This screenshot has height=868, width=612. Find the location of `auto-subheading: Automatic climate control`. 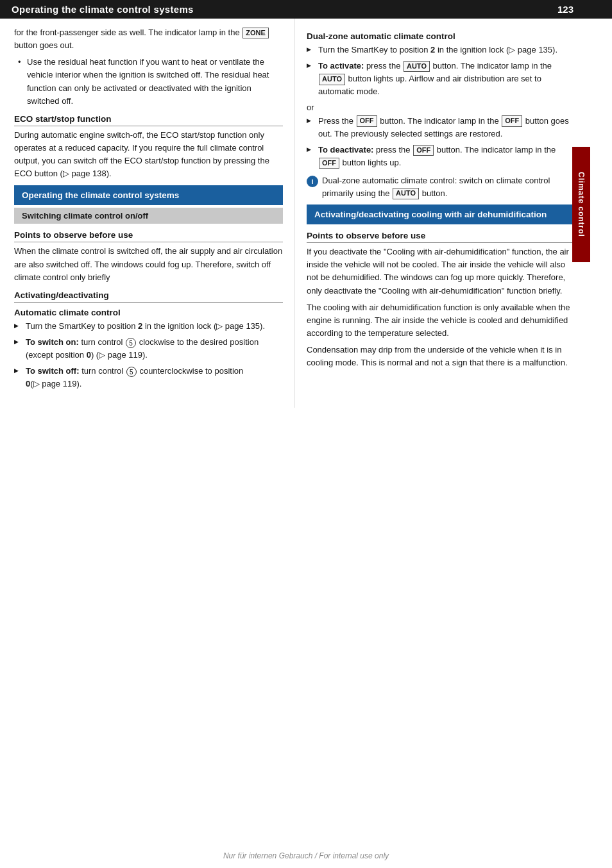

auto-subheading: Automatic climate control is located at coordinates (149, 313).